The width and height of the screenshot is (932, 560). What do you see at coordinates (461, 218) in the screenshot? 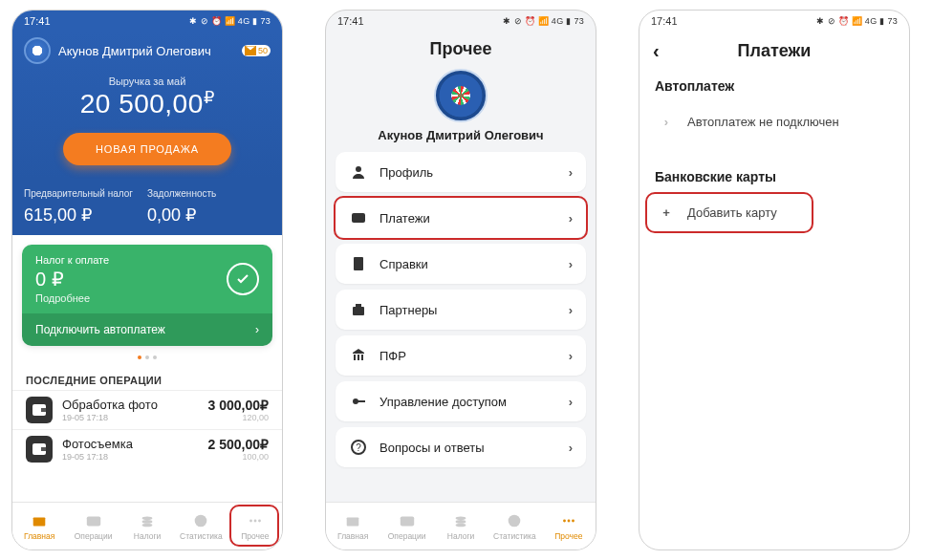
I see `highlight-box` at bounding box center [461, 218].